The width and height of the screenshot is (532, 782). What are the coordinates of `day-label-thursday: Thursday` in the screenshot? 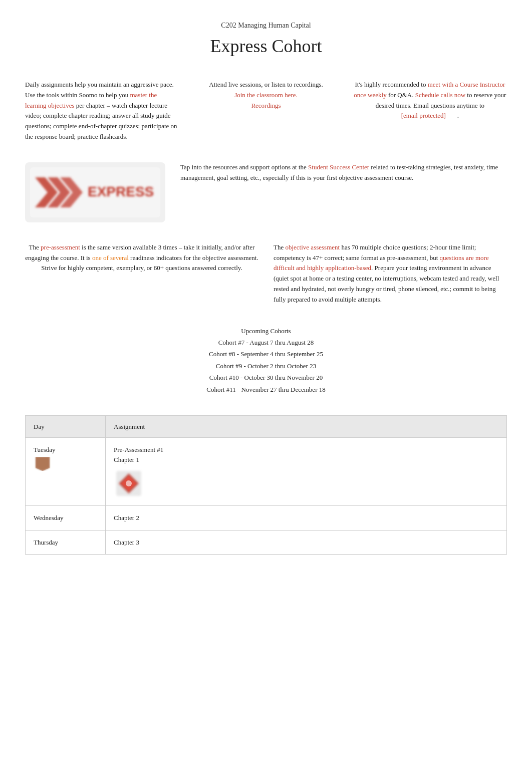 It's located at (46, 542).